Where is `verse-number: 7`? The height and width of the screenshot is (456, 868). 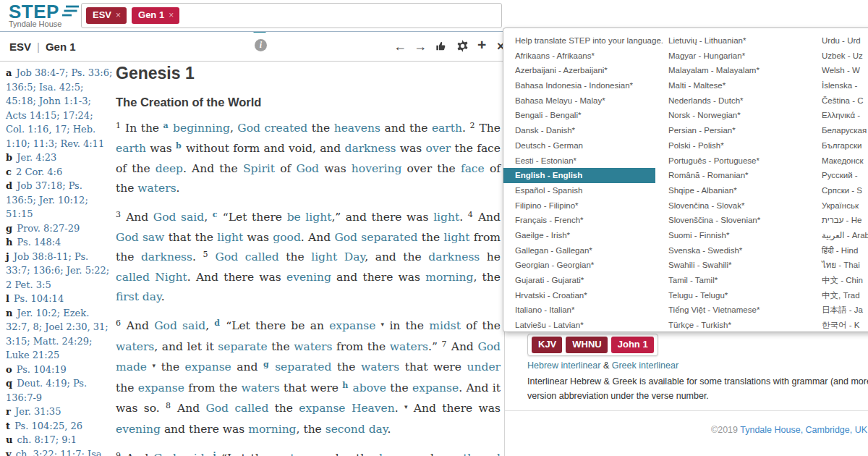 verse-number: 7 is located at coordinates (446, 345).